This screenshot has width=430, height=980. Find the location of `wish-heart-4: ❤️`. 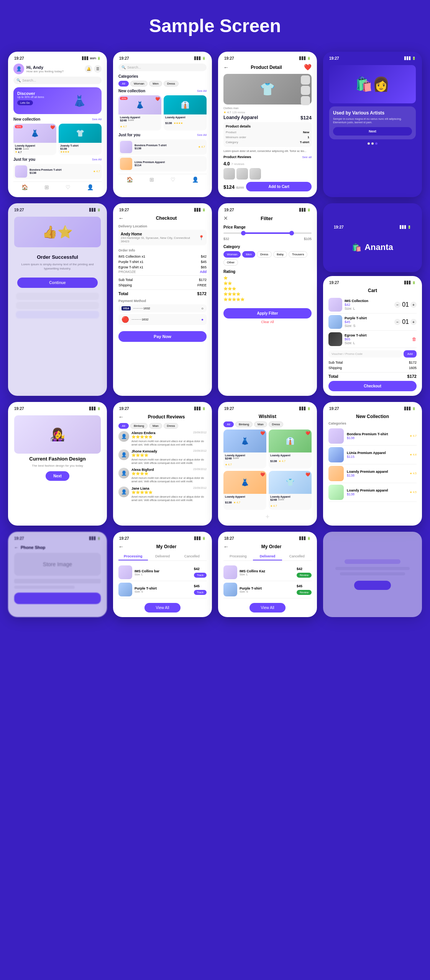

wish-heart-4: ❤️ is located at coordinates (308, 475).